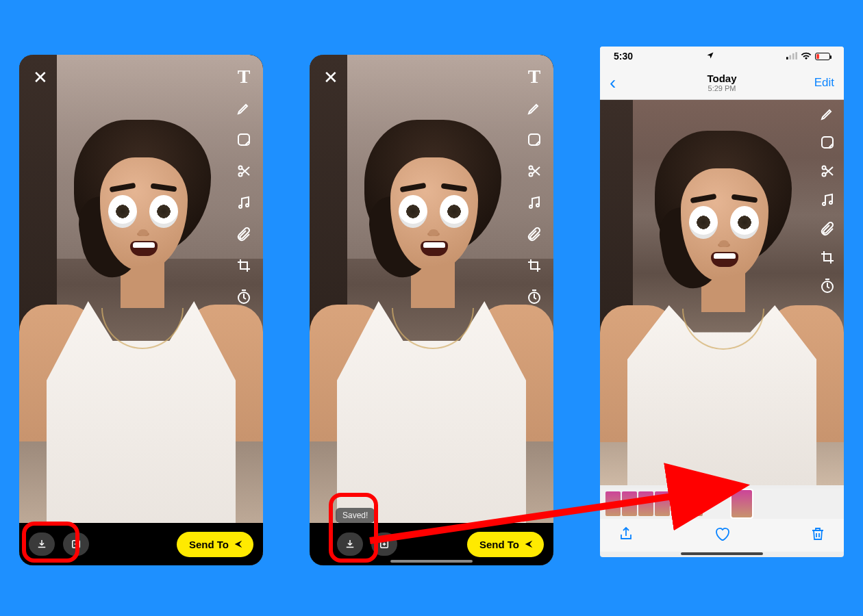 The image size is (863, 616). What do you see at coordinates (818, 535) in the screenshot?
I see `trash-icon` at bounding box center [818, 535].